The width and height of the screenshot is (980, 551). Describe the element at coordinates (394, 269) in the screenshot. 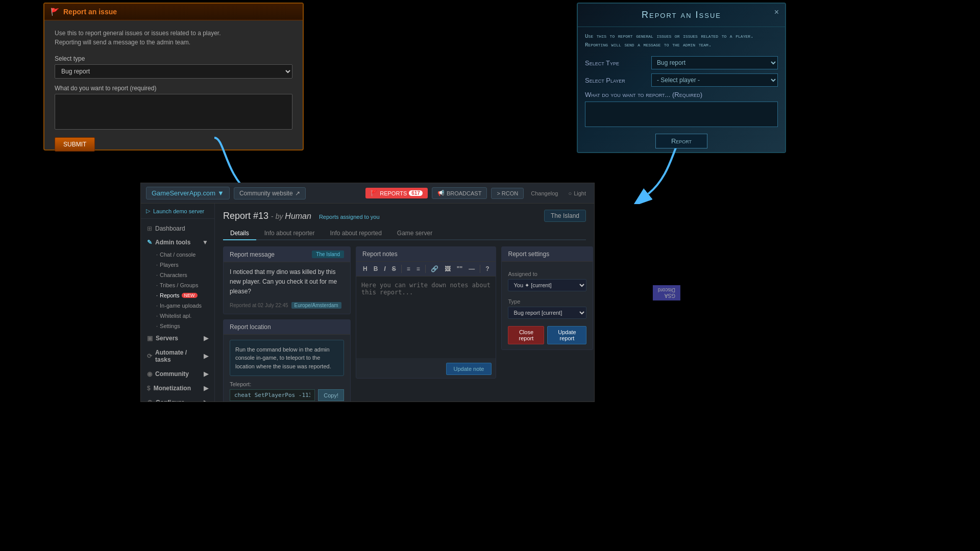

I see `toolbar-strikethrough-btn: S` at that location.